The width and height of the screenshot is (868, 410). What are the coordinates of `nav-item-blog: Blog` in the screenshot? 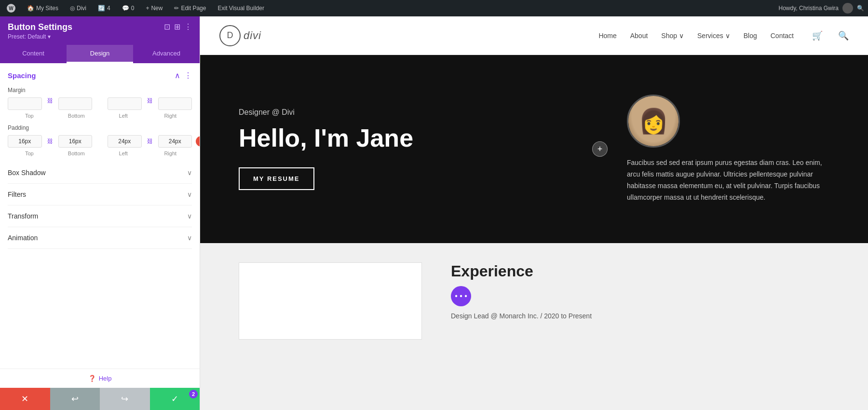 It's located at (750, 36).